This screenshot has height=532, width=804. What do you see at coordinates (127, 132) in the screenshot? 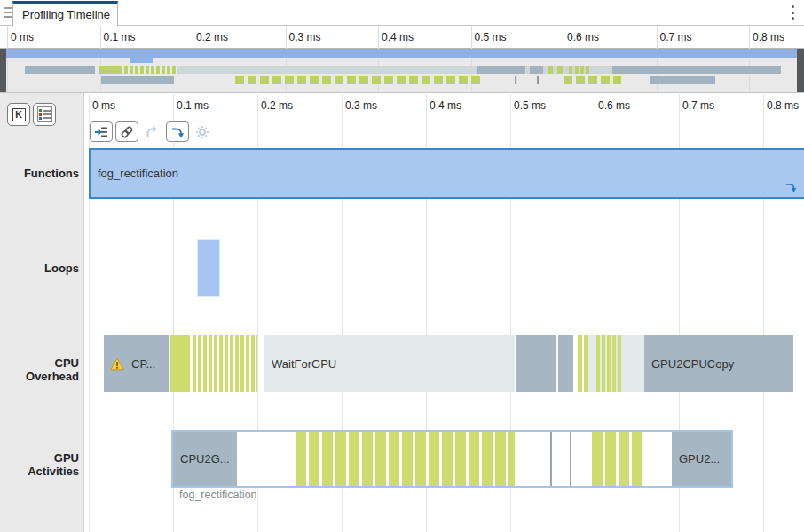
I see `link-icon` at bounding box center [127, 132].